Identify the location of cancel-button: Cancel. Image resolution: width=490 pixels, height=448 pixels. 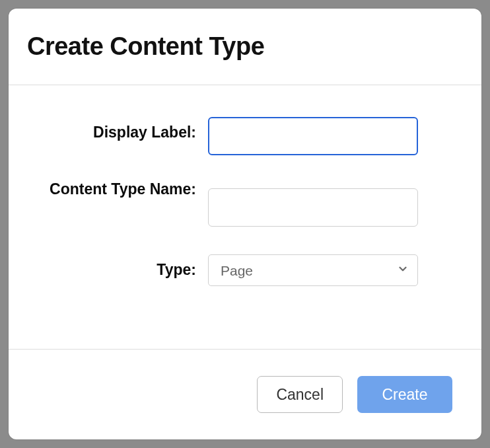
(300, 394).